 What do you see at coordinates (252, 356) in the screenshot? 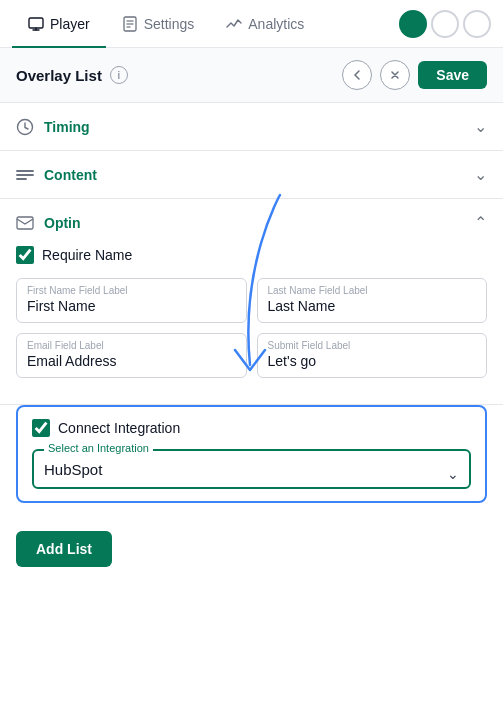
I see `email-submit-grid: Email Field Label Email Address Submit F…` at bounding box center [252, 356].